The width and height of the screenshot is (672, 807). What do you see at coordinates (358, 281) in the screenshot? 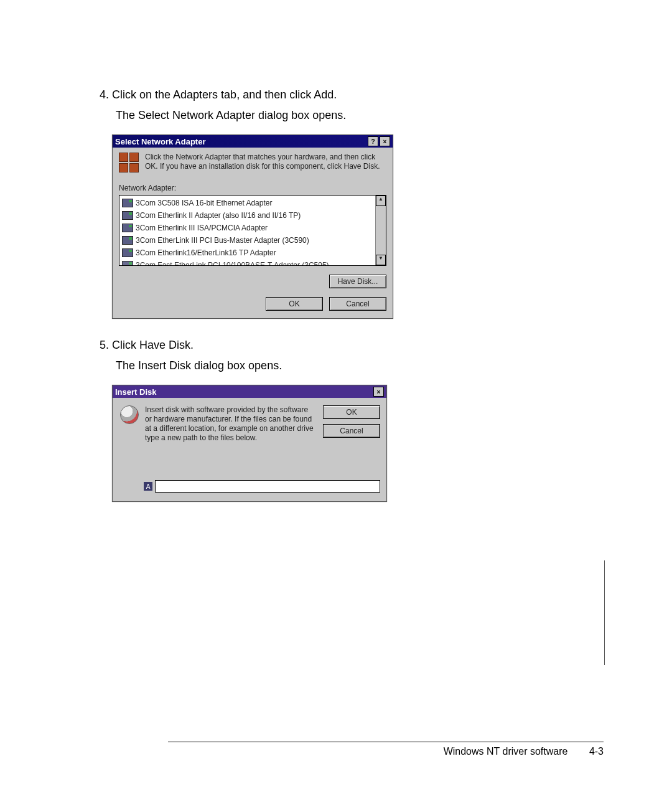
I see `have-disk-button: Have Disk...` at bounding box center [358, 281].